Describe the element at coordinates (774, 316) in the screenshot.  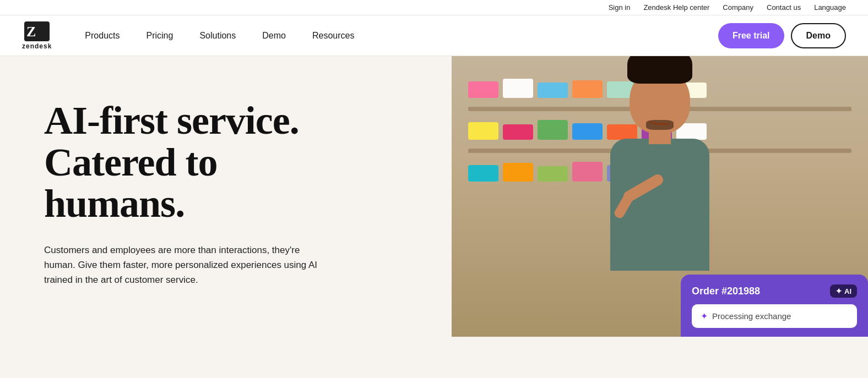
I see `order-card-body: ✦ Processing exchange` at that location.